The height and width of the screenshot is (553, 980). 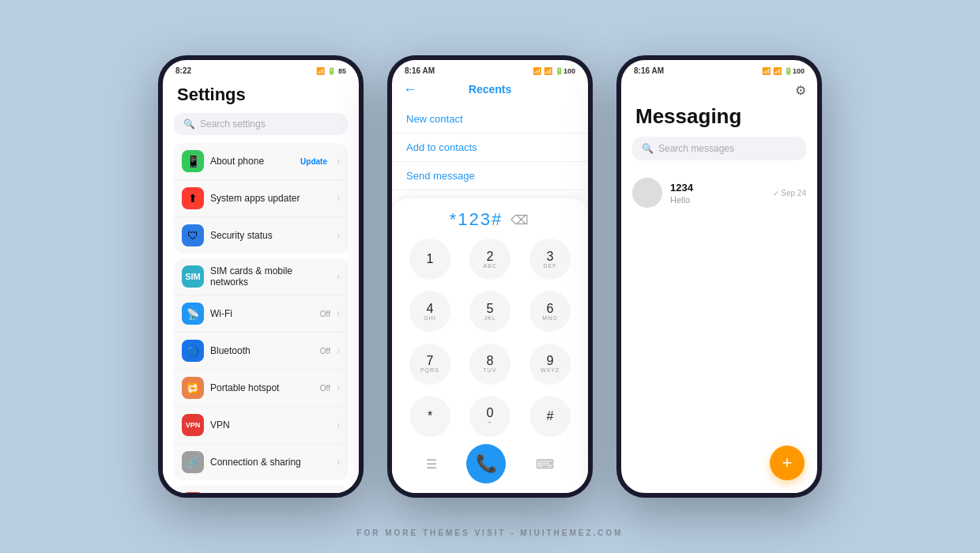 I want to click on message-time: ✓ Sep 24, so click(x=790, y=193).